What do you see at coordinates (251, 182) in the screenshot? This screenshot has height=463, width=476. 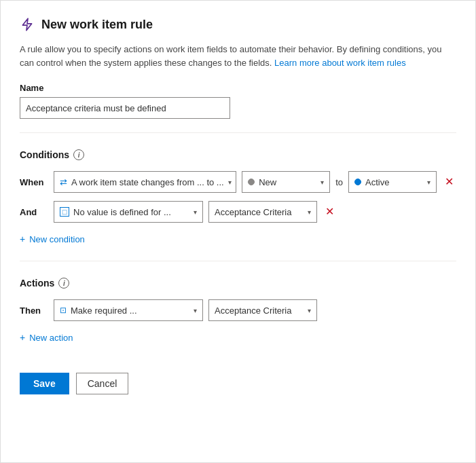 I see `from-state-dot` at bounding box center [251, 182].